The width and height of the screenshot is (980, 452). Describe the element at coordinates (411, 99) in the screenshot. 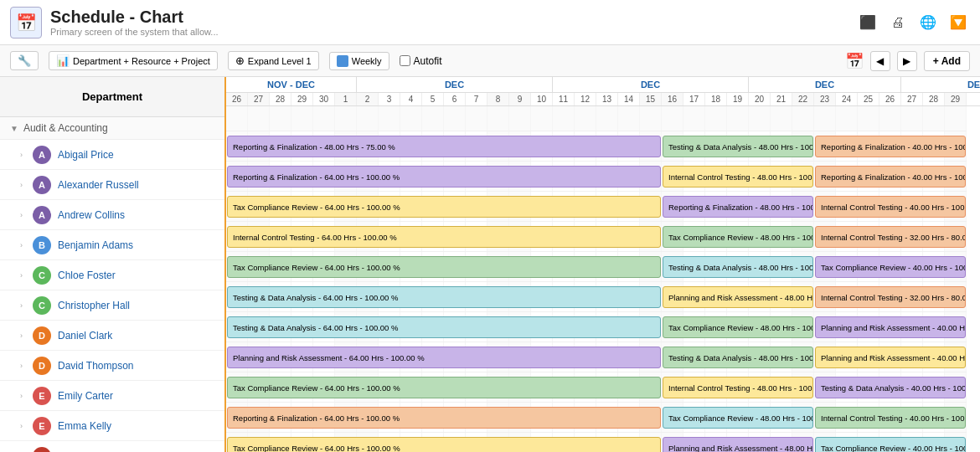

I see `day-cell: 4` at that location.